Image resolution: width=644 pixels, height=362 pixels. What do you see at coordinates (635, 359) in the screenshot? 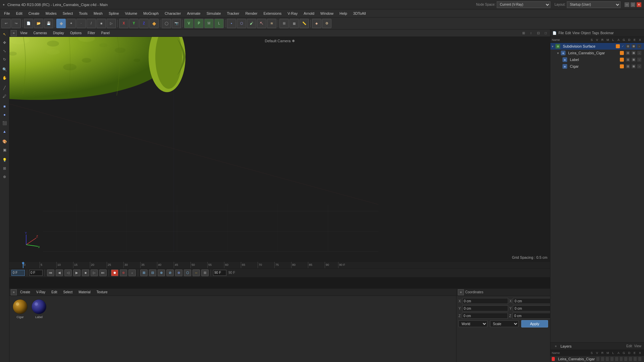
I see `layer-icon-e` at bounding box center [635, 359].